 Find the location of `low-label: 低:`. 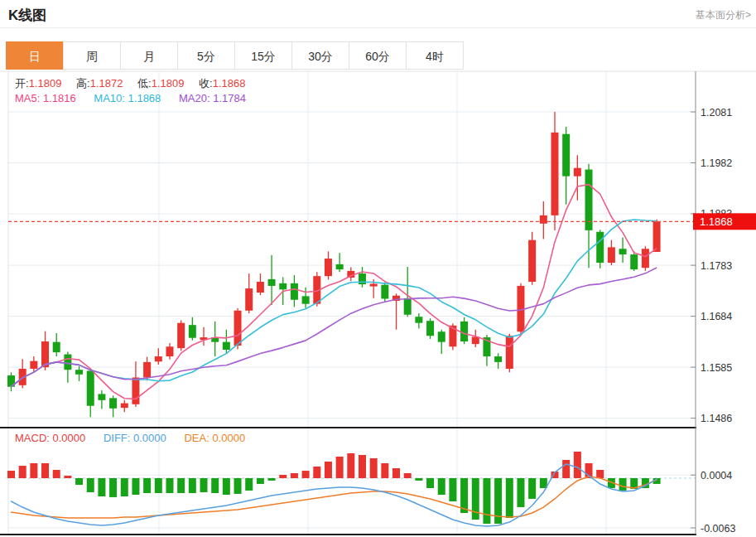

low-label: 低: is located at coordinates (144, 83).